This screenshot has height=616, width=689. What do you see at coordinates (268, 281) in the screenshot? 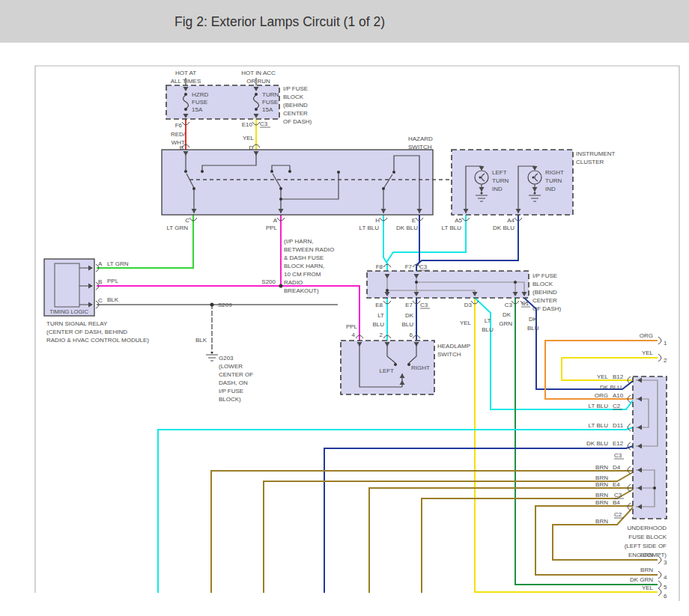
I see `splice-label: S200` at bounding box center [268, 281].